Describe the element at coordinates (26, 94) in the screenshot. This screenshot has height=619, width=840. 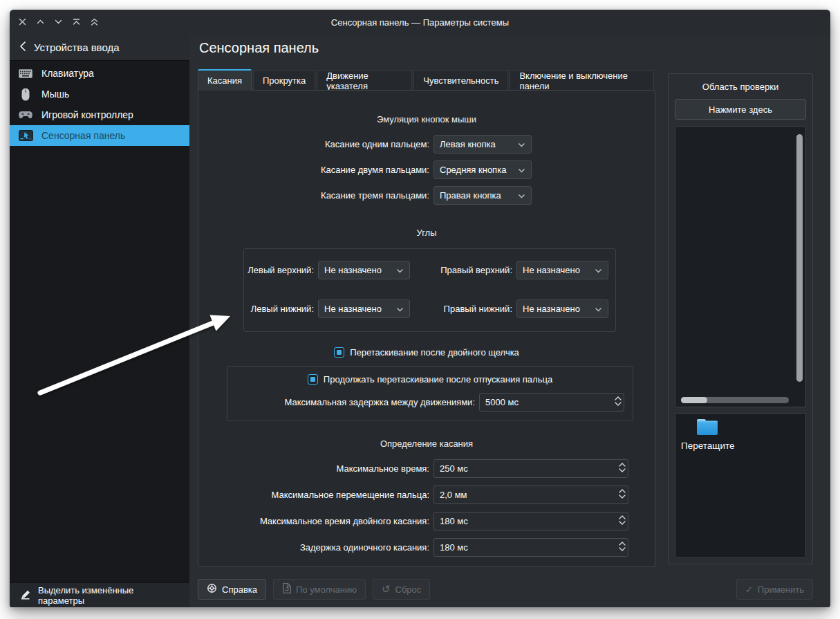
I see `mouse-icon` at that location.